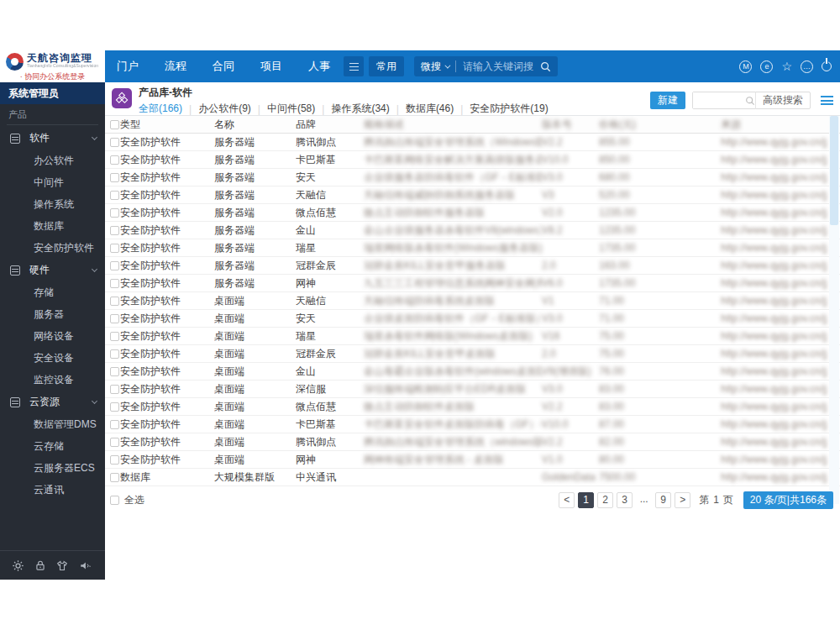 The width and height of the screenshot is (840, 630). Describe the element at coordinates (472, 265) in the screenshot. I see `table-row: 安全防护软件服务器端冠群金辰冠群金辰KILL安全胄甲服务器版2.0163.00h…` at that location.